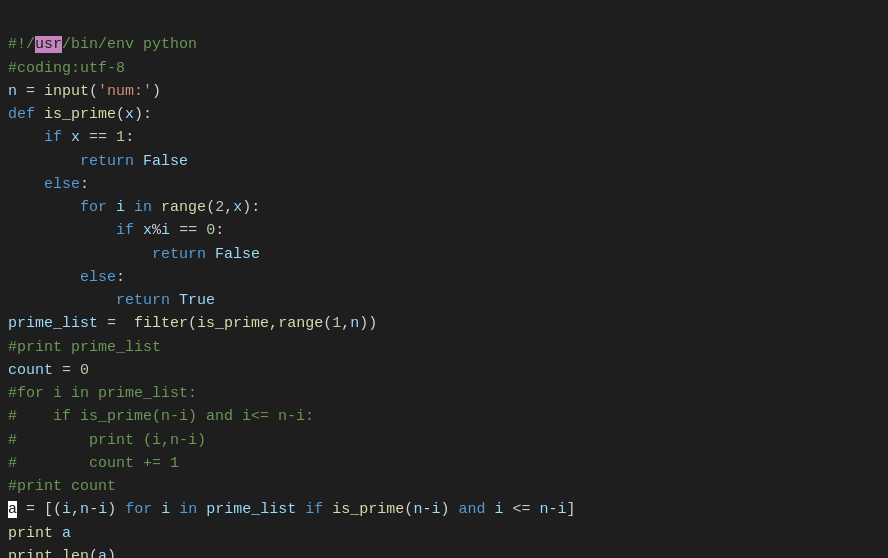 This screenshot has height=558, width=888. Describe the element at coordinates (48, 184) in the screenshot. I see `line-7: else:` at that location.